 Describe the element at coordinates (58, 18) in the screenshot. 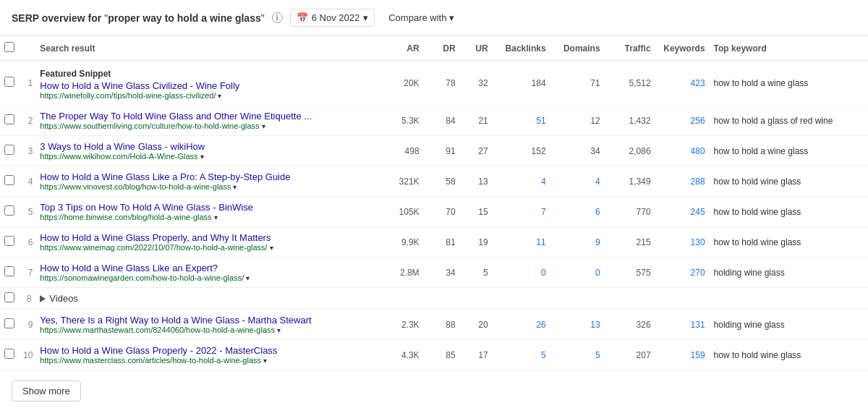

I see `header-title-prefix: SERP overview for` at that location.